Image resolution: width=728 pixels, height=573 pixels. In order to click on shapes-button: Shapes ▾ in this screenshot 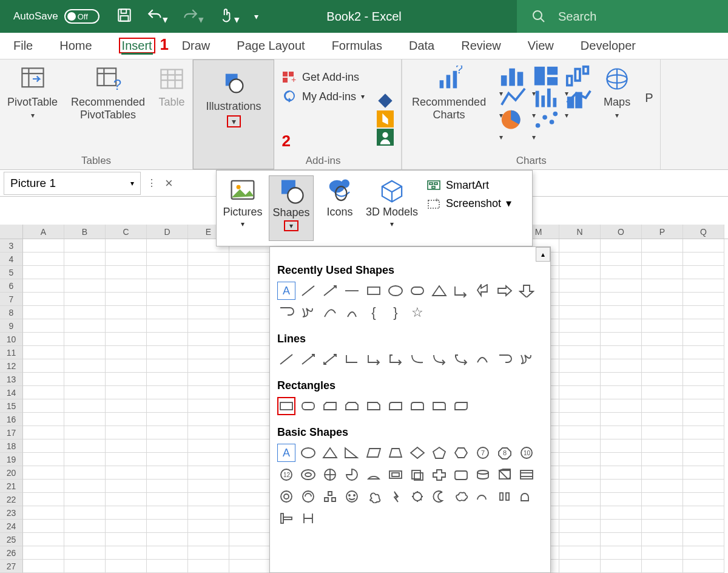, I will do `click(291, 208)`.